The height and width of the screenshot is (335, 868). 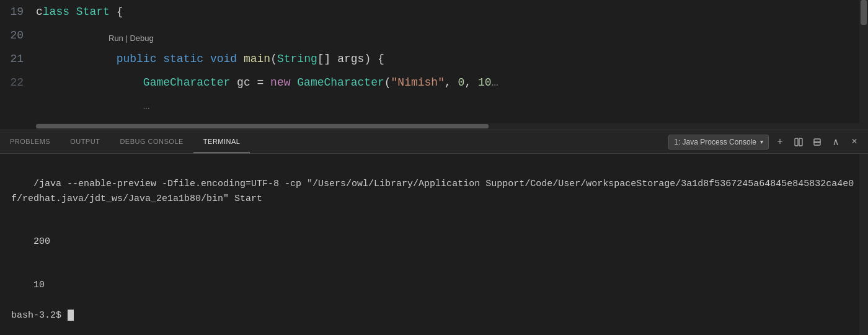 What do you see at coordinates (434, 83) in the screenshot?
I see `code-line-22: 22 …` at bounding box center [434, 83].